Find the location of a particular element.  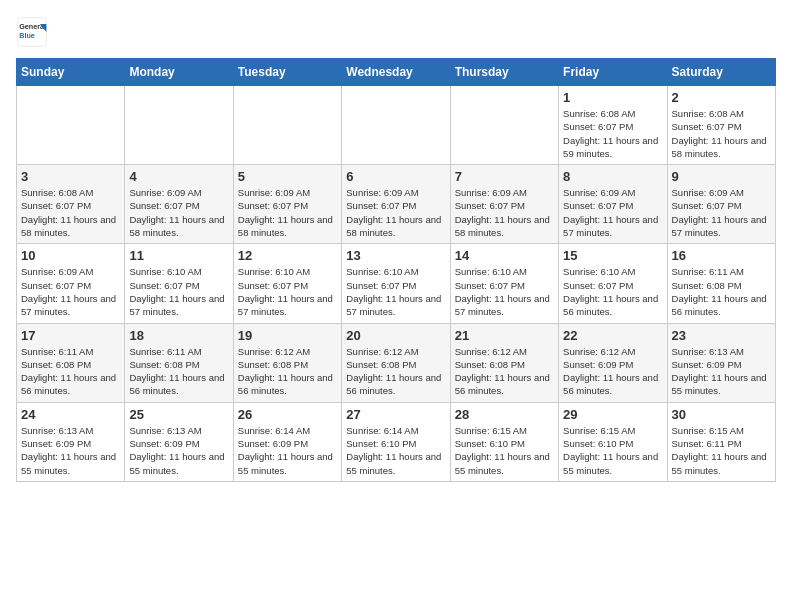

day-number: 1 is located at coordinates (612, 98).